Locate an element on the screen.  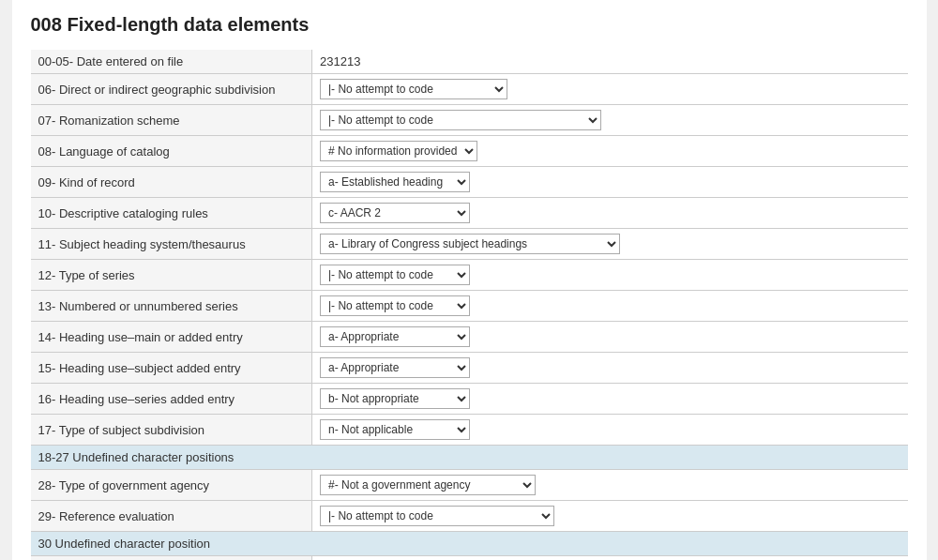
field-value: |- No attempt to codea- Basic Romanb- Fu… is located at coordinates (610, 120).